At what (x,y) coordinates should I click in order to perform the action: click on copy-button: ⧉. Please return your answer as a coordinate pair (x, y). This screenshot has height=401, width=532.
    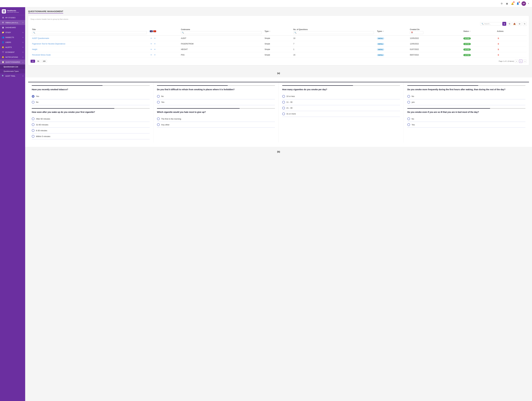
    Looking at the image, I should click on (509, 24).